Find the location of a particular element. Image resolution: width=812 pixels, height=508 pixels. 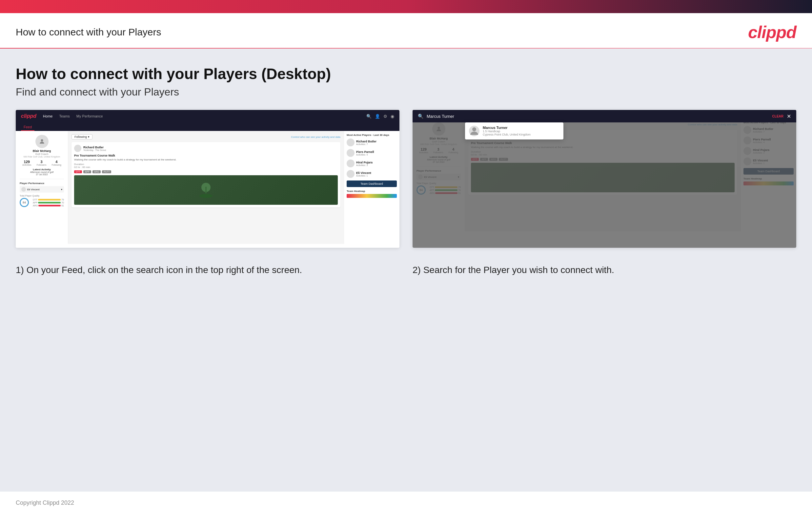

stat-activities: 129 Activities is located at coordinates (27, 163).